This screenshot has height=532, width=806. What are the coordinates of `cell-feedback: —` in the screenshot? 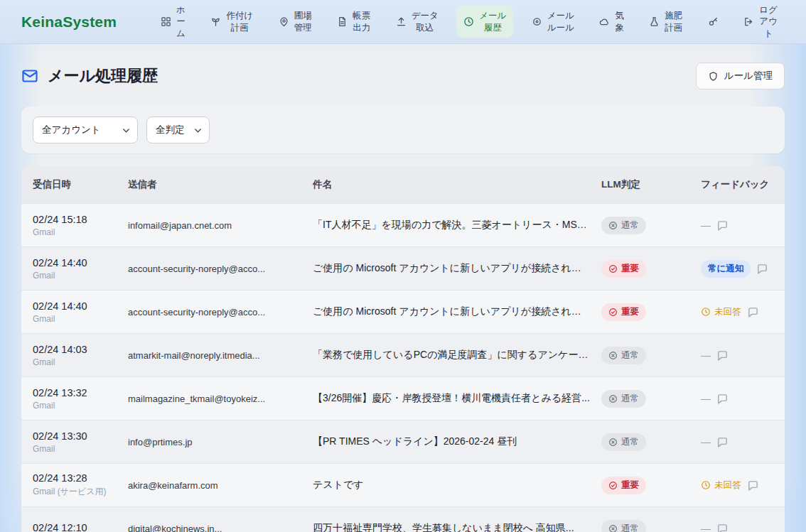 It's located at (743, 226).